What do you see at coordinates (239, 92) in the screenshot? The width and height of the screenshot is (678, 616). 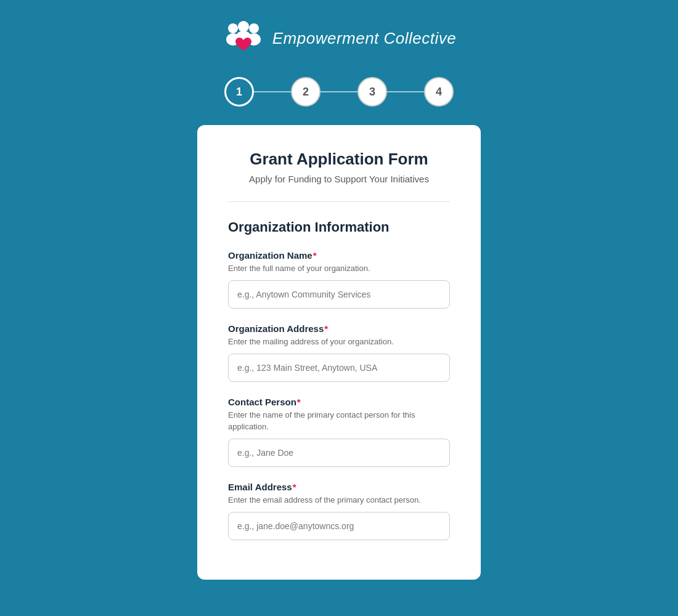 I see `step-1: 1` at bounding box center [239, 92].